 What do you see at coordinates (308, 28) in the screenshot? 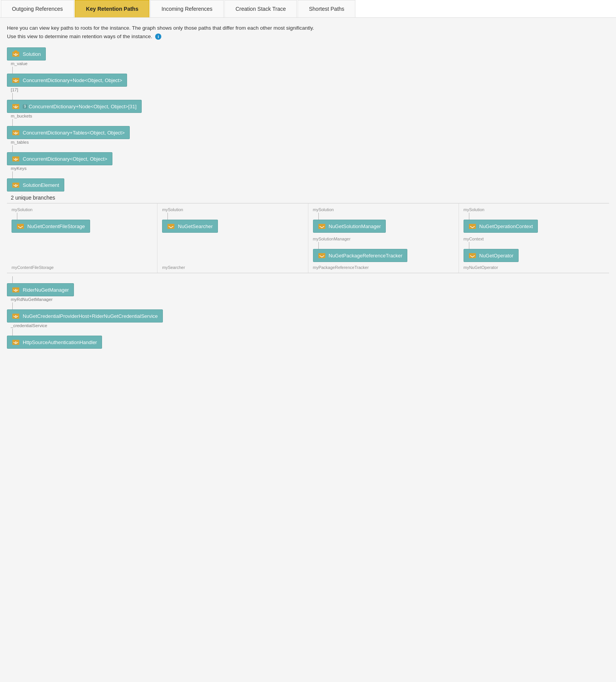
I see `description-line1: Here you can view key paths to roots for…` at bounding box center [308, 28].